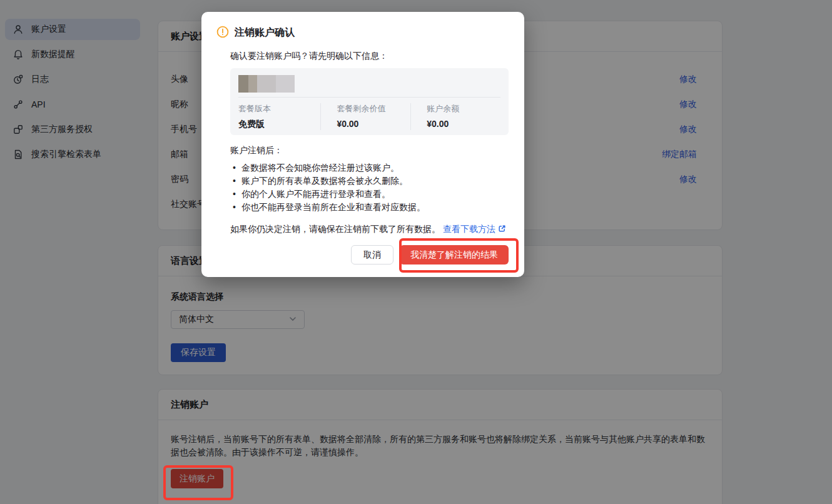 Image resolution: width=832 pixels, height=504 pixels. What do you see at coordinates (369, 255) in the screenshot?
I see `modal-footer: 取消 我清楚了解注销的结果` at bounding box center [369, 255].